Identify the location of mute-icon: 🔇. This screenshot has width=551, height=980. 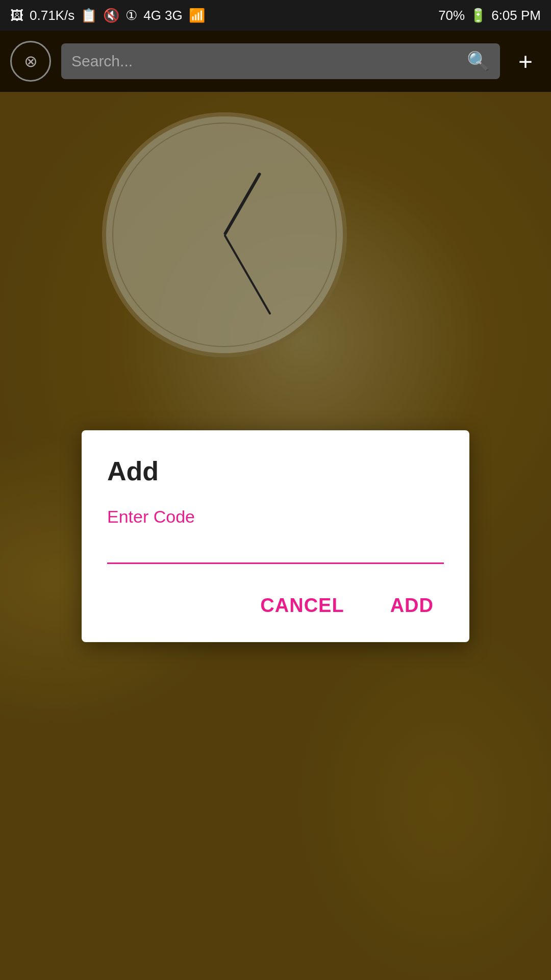
(111, 15).